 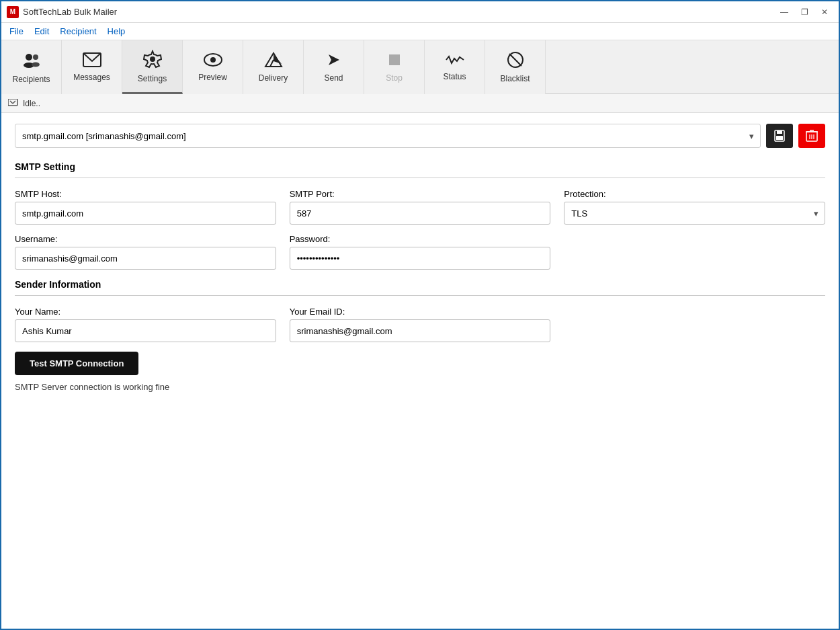 I want to click on blacklist-icon, so click(x=515, y=61).